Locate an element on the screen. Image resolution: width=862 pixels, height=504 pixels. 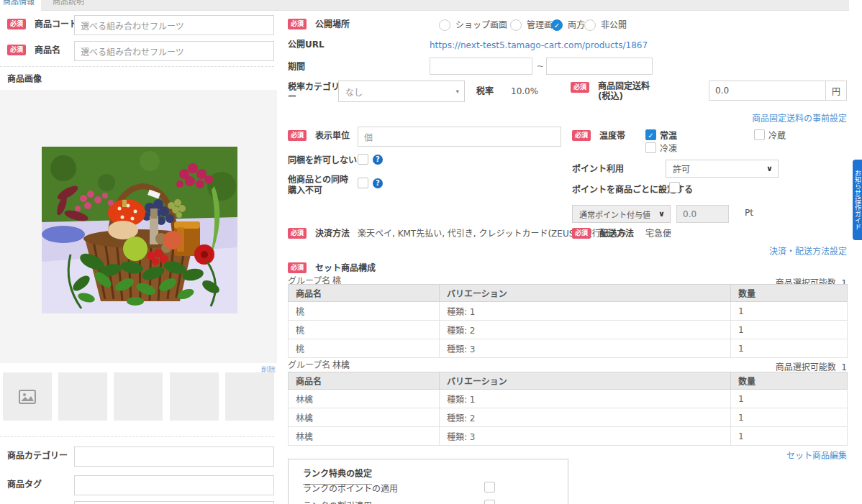
left-extra-input is located at coordinates (174, 503).